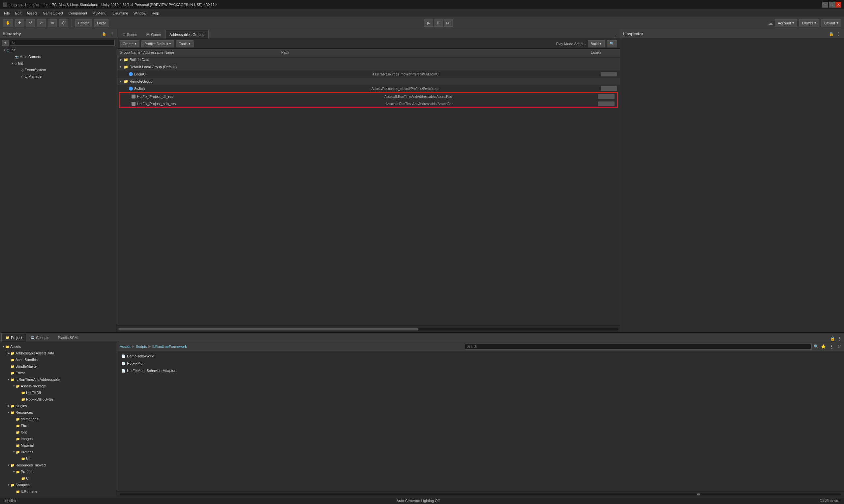 The height and width of the screenshot is (504, 844). I want to click on layout-dropdown: Layout ▾, so click(831, 23).